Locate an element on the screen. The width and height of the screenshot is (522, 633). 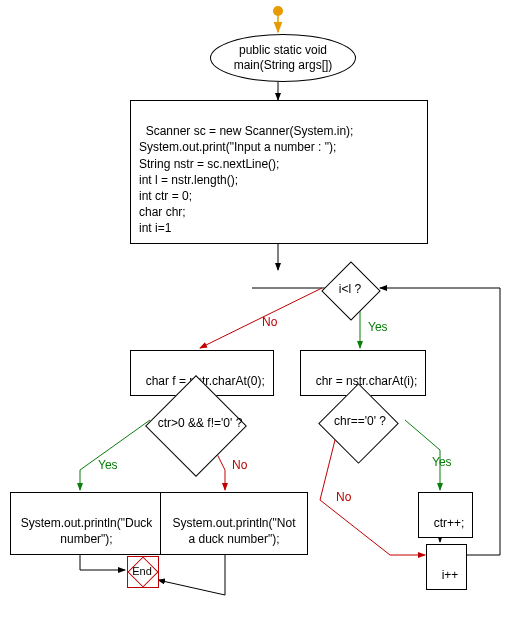
chrZero-no-label: No is located at coordinates (344, 497).